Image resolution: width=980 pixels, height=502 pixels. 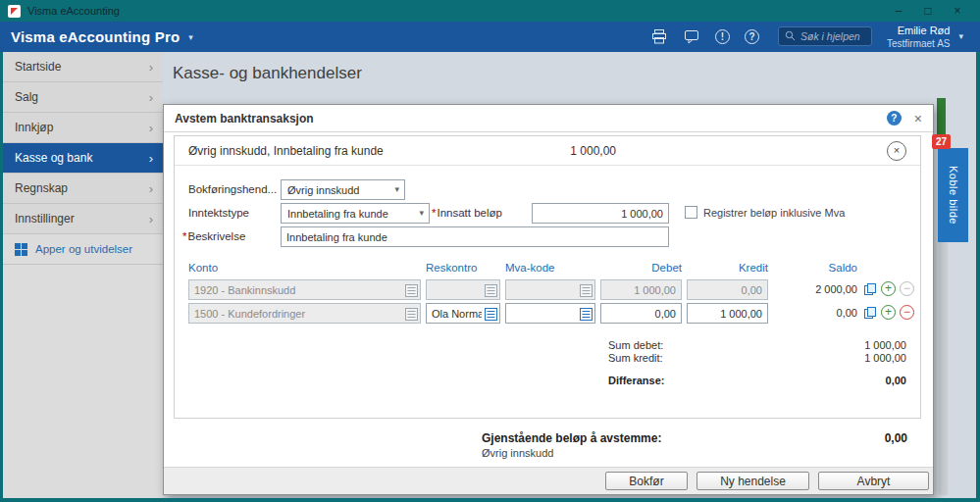 I want to click on scrollbar-track, so click(x=944, y=369).